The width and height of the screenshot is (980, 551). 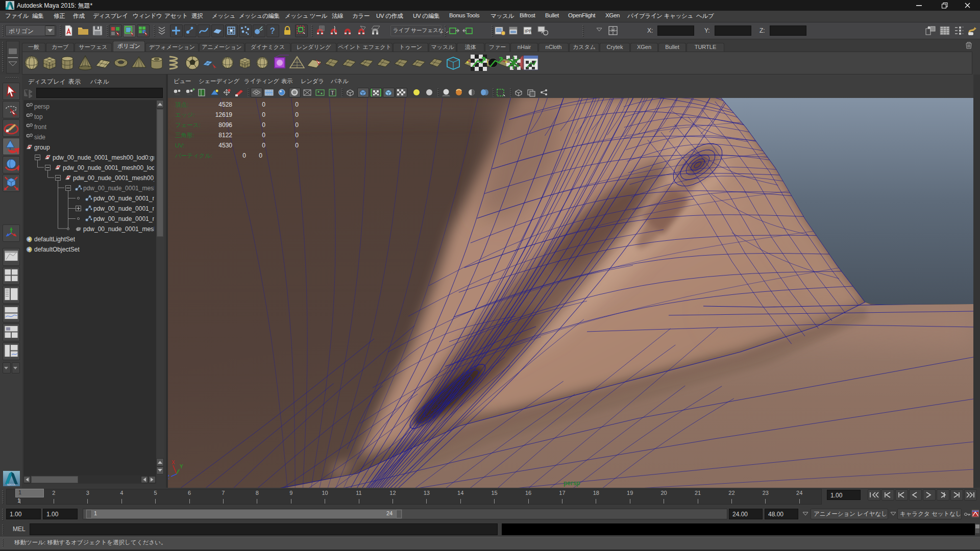 I want to click on svg-text: 12619, so click(x=224, y=115).